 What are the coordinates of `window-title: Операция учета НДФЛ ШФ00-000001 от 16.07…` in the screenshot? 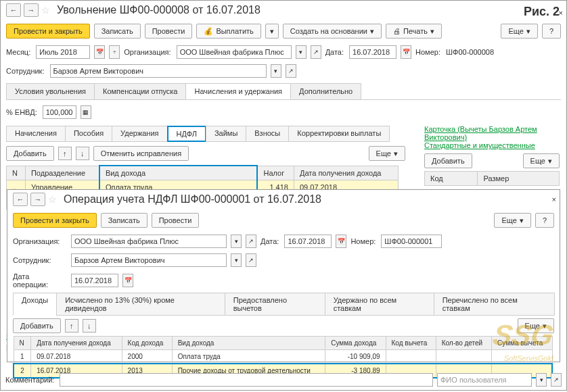 It's located at (192, 199).